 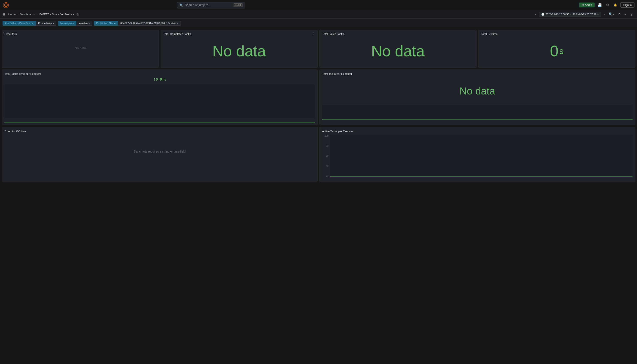 I want to click on breadcrumb-dashboard-title: IOMETE - Spark Job Metrics, so click(x=56, y=14).